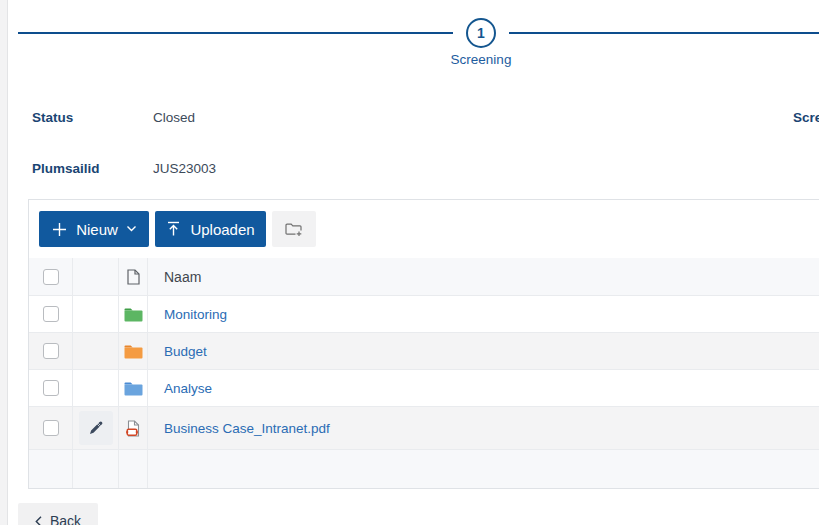 This screenshot has height=525, width=819. What do you see at coordinates (210, 229) in the screenshot?
I see `upload-button: Uploaden` at bounding box center [210, 229].